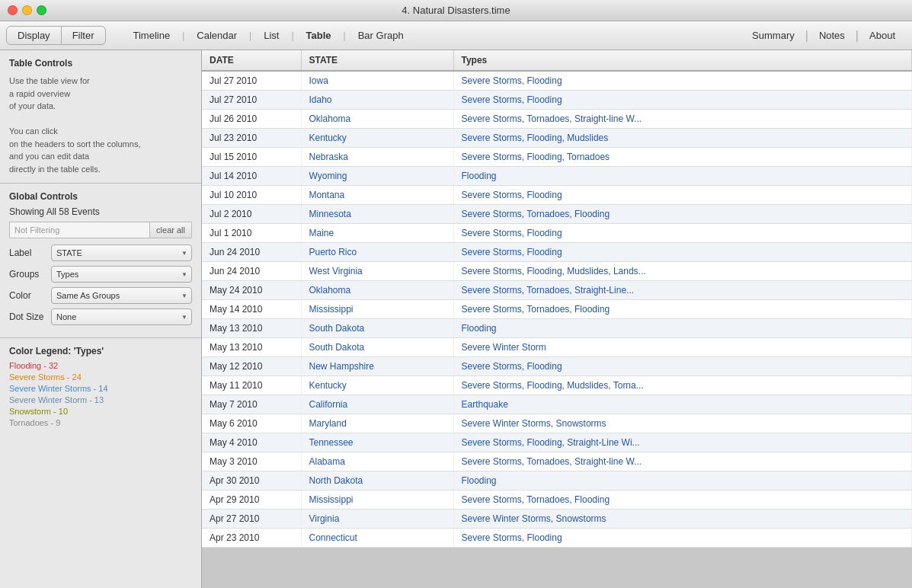  Describe the element at coordinates (557, 329) in the screenshot. I see `table-row: May 13 2010South DakotaFlooding` at that location.